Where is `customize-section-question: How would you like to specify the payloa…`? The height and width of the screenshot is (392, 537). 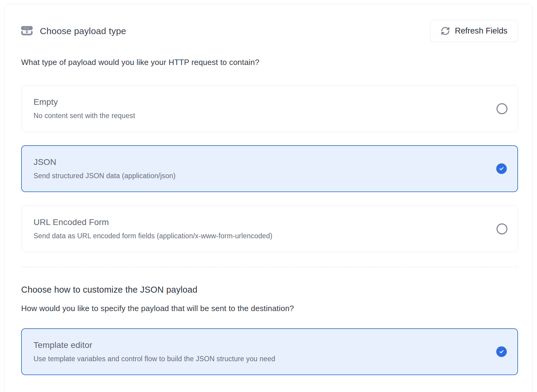
customize-section-question: How would you like to specify the payloa… is located at coordinates (269, 309).